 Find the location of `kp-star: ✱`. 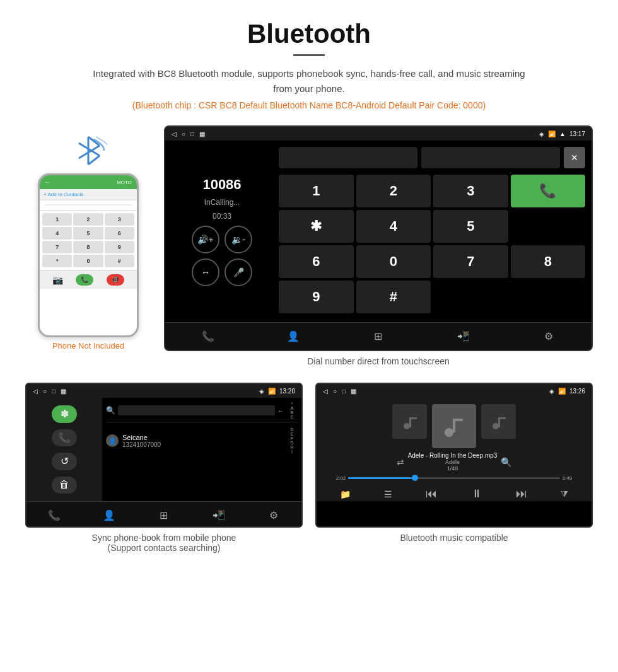

kp-star: ✱ is located at coordinates (317, 226).